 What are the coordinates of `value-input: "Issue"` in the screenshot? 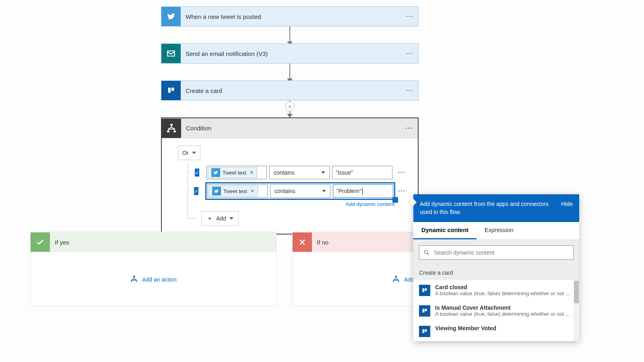 It's located at (362, 173).